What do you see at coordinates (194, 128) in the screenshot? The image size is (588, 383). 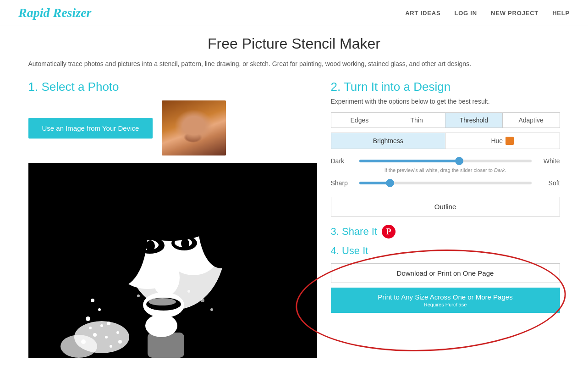 I see `photo-thumbnail` at bounding box center [194, 128].